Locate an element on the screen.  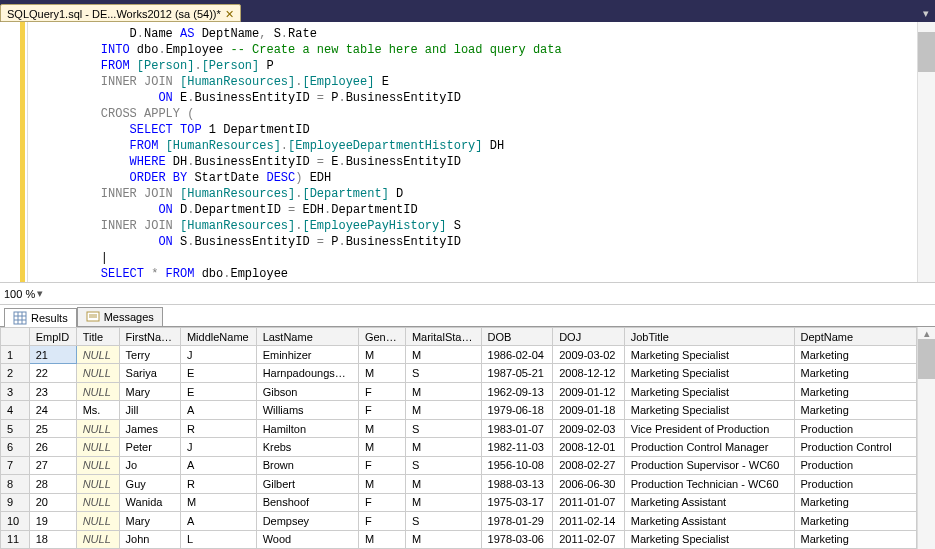
cell-doj: 2009-02-03 is located at coordinates (589, 428).